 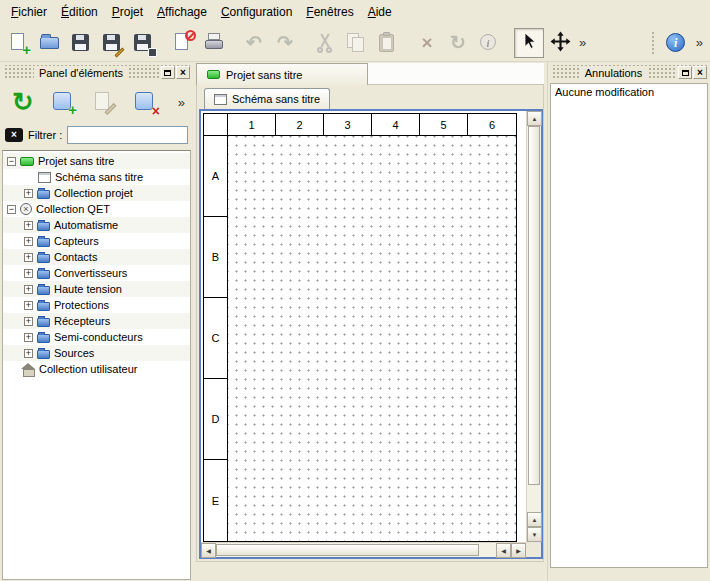 What do you see at coordinates (96, 225) in the screenshot?
I see `tree-item-automatisme: + Automatisme` at bounding box center [96, 225].